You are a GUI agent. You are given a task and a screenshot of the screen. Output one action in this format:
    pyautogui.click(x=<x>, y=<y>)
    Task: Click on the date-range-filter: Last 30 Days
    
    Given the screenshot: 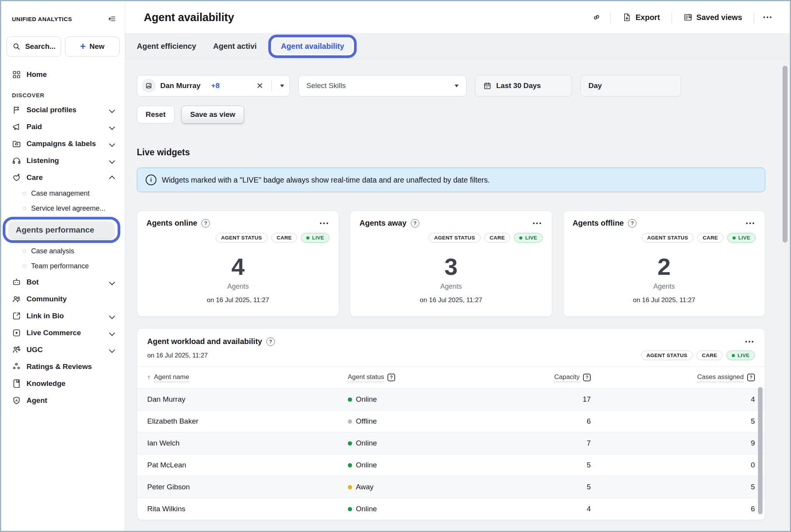 What is the action you would take?
    pyautogui.click(x=523, y=86)
    